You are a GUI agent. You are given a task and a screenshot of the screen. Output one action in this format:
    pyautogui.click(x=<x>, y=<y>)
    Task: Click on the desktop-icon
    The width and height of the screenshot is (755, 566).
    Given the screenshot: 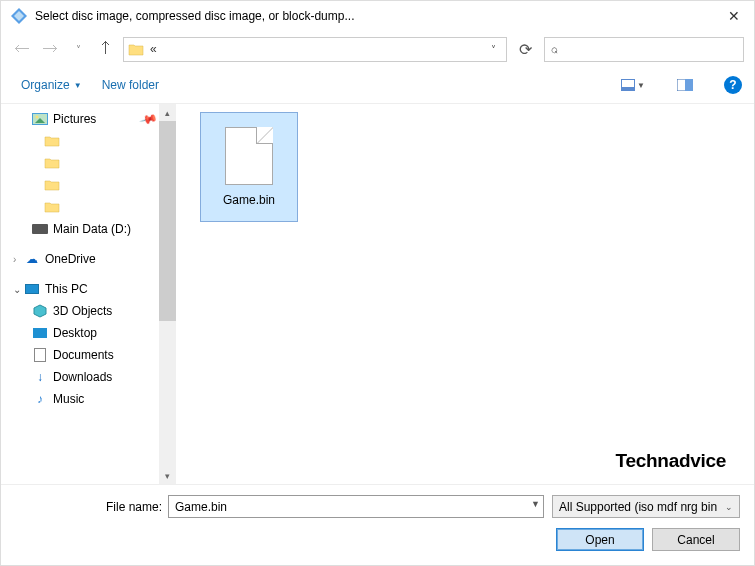 What is the action you would take?
    pyautogui.click(x=40, y=333)
    